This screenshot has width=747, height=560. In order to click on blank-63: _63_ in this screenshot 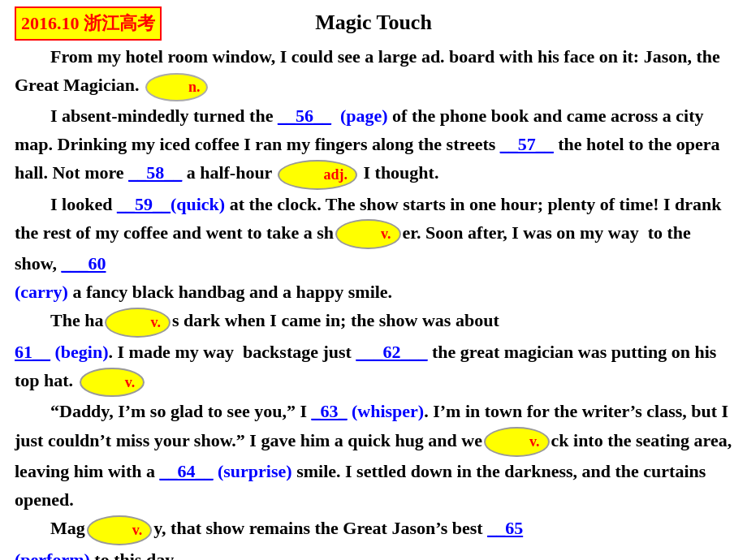, I will do `click(329, 411)`.